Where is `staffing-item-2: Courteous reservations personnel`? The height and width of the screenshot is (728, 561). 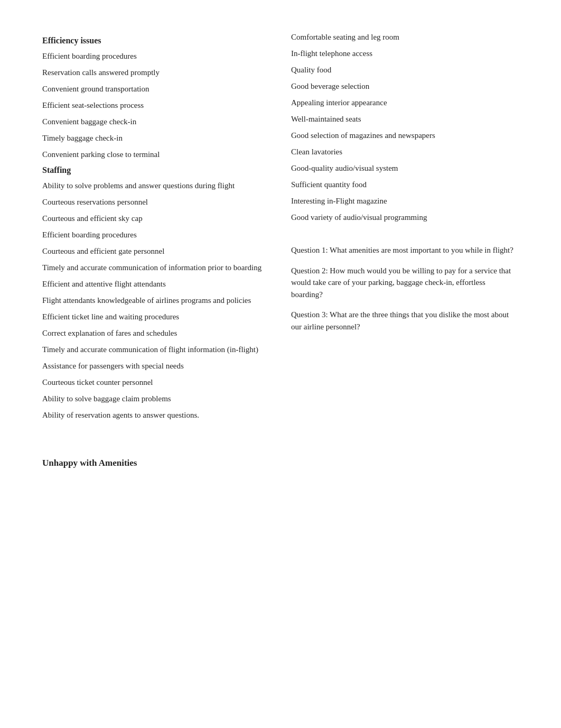
staffing-item-2: Courteous reservations personnel is located at coordinates (156, 202).